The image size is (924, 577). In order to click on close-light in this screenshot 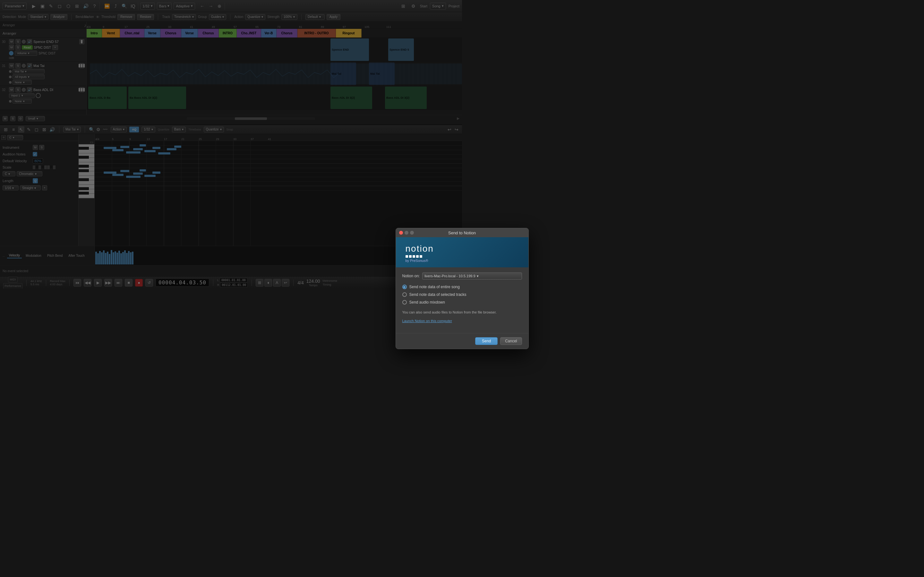, I will do `click(401, 233)`.